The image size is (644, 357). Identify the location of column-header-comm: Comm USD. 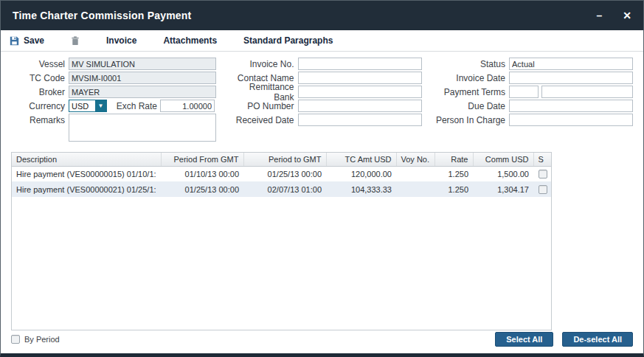
(503, 159).